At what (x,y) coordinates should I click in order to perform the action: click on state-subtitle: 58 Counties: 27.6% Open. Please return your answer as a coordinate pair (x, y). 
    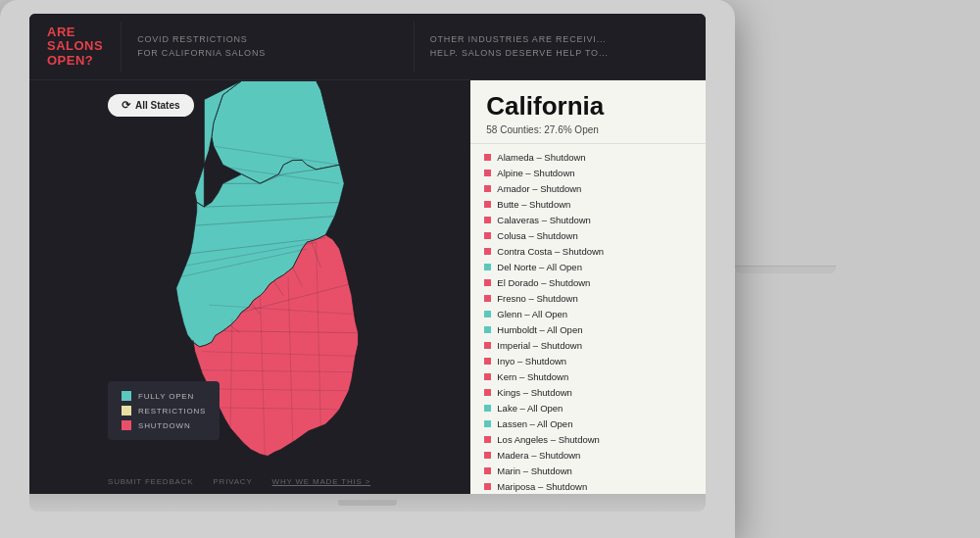
    Looking at the image, I should click on (588, 129).